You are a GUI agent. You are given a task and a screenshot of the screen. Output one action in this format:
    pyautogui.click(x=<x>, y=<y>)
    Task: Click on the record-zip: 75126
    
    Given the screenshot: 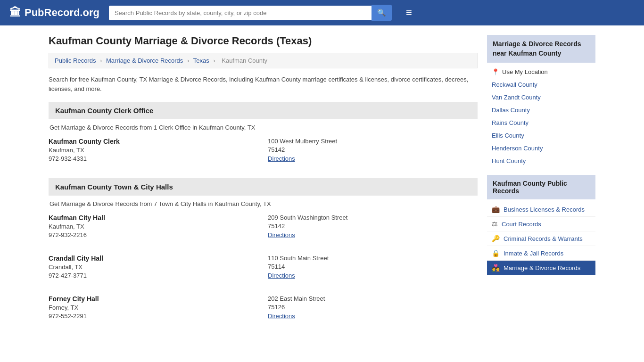 What is the action you would take?
    pyautogui.click(x=372, y=307)
    